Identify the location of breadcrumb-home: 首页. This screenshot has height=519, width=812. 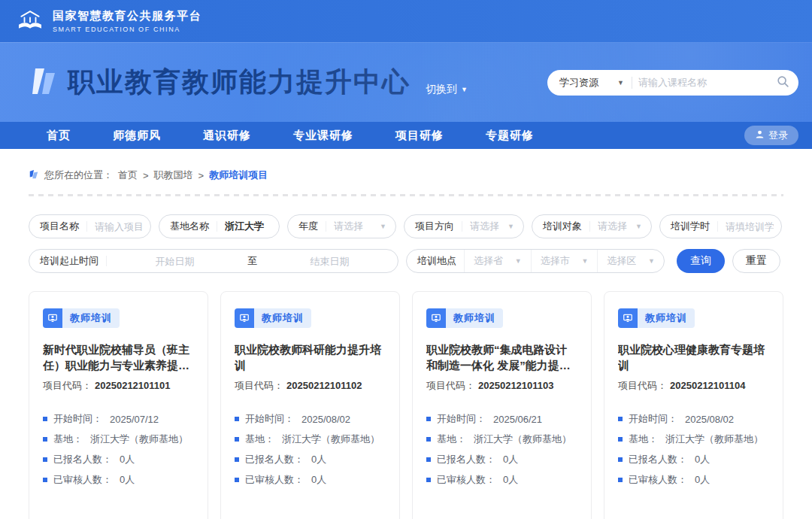
(128, 175).